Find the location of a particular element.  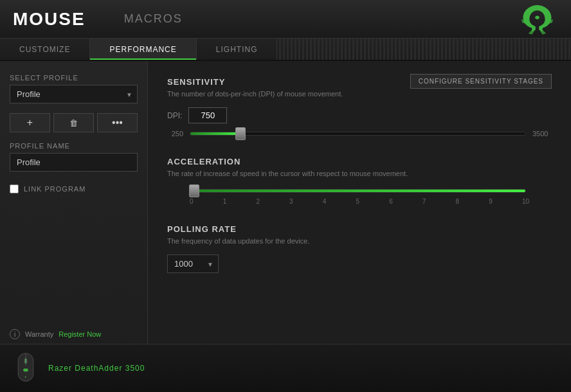

tab-lighting: LIGHTING is located at coordinates (237, 49).